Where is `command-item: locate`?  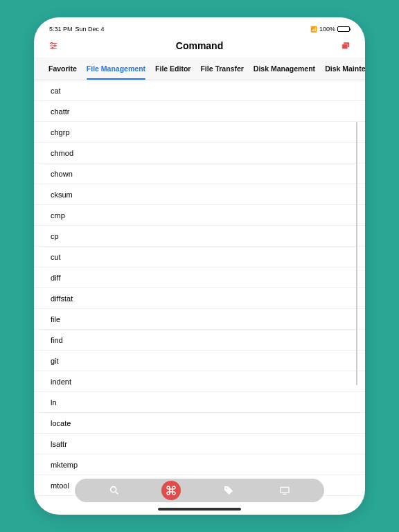
command-item: locate is located at coordinates (200, 423).